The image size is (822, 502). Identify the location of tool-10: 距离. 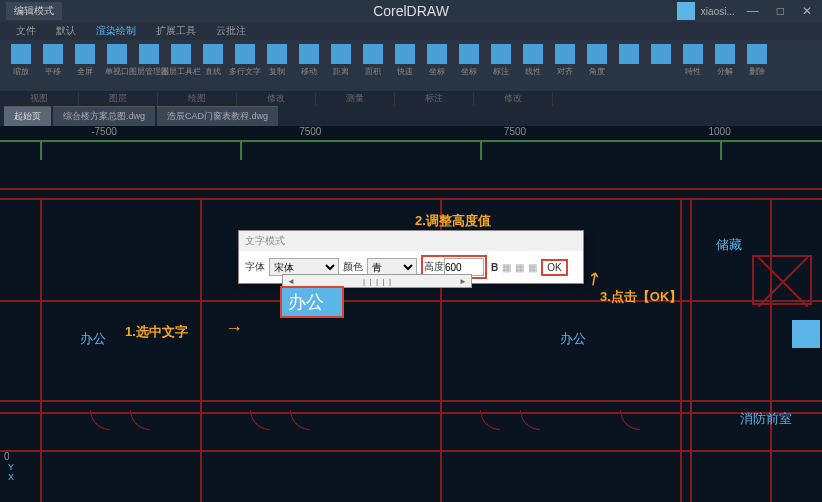
(341, 60).